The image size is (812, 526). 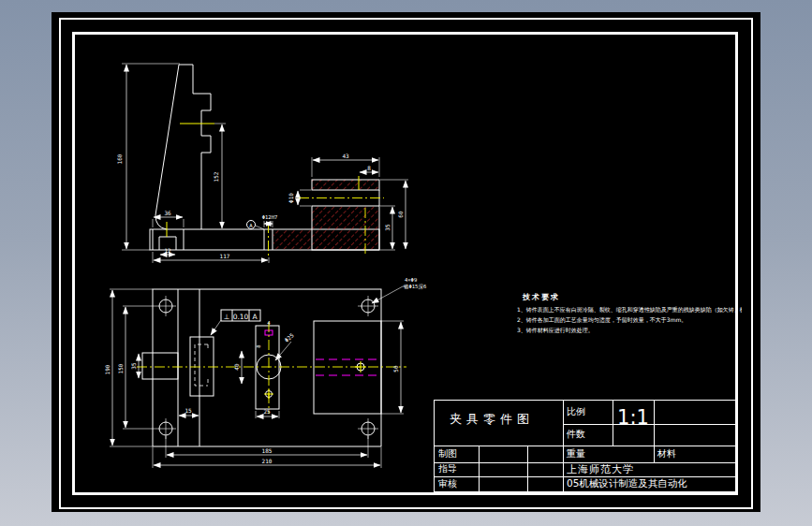 What do you see at coordinates (633, 417) in the screenshot?
I see `scale-value: 1:1` at bounding box center [633, 417].